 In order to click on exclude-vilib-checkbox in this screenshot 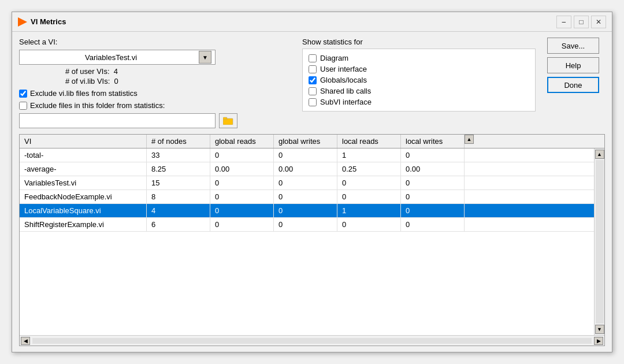, I will do `click(23, 94)`.